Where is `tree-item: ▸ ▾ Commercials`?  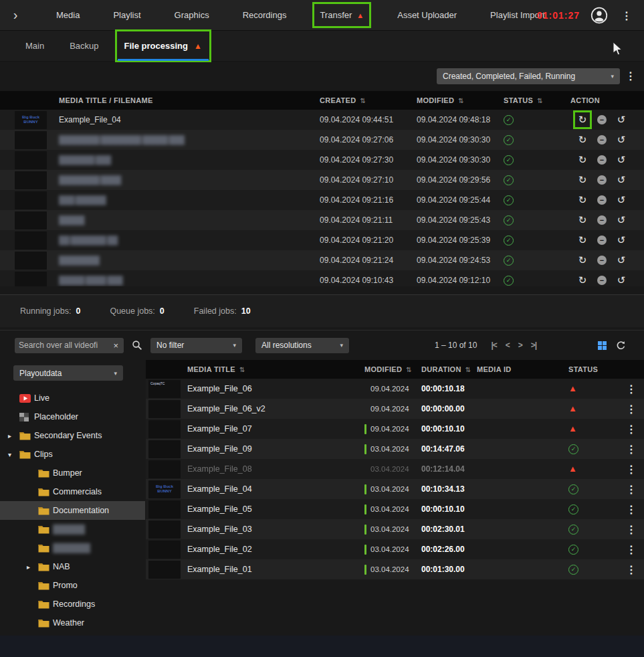
tree-item: ▸ ▾ Commercials is located at coordinates (72, 492).